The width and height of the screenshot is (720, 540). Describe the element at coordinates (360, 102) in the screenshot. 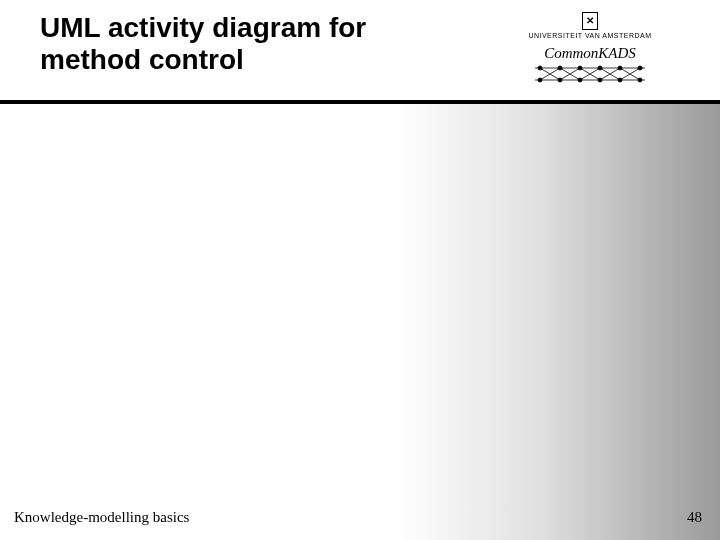

I see `header-divider` at that location.